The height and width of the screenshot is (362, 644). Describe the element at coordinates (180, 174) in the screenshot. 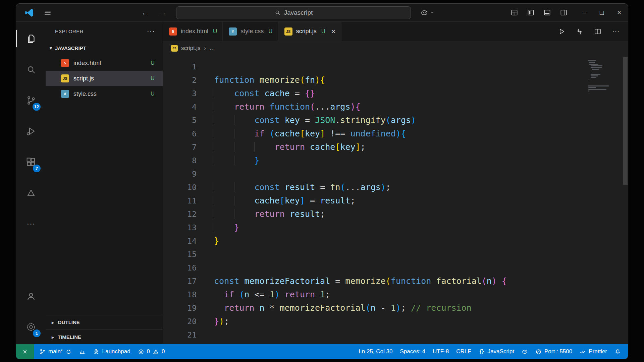

I see `line-number: 9` at that location.